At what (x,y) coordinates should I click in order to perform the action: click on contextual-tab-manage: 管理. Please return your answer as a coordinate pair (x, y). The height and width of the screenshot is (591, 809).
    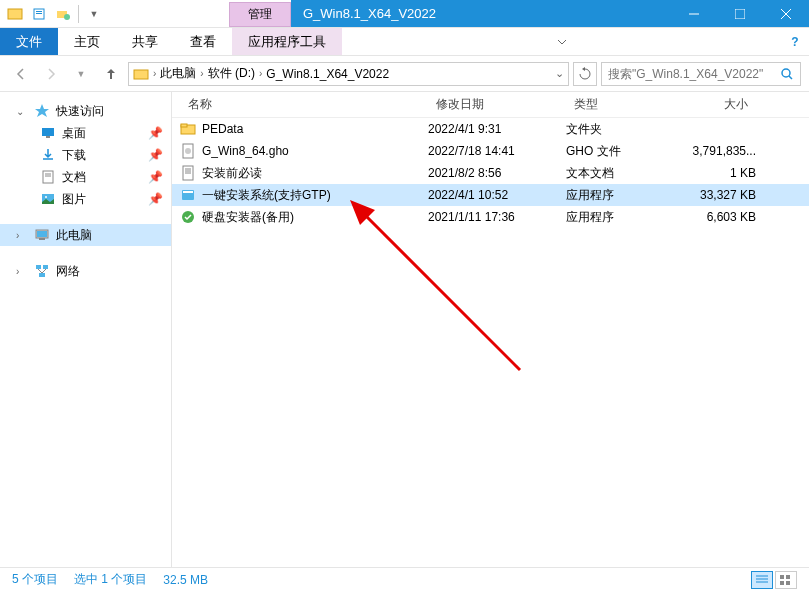
    Looking at the image, I should click on (260, 14).